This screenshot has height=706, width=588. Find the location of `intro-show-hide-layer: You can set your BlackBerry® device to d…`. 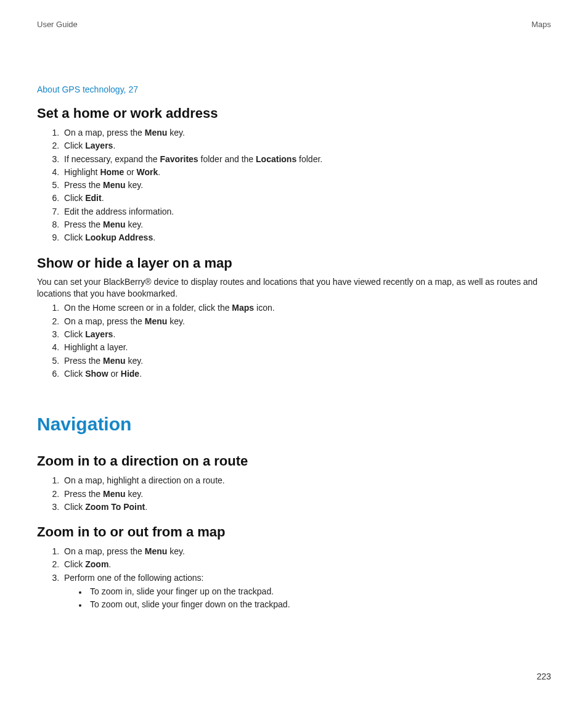

intro-show-hide-layer: You can set your BlackBerry® device to d… is located at coordinates (294, 288).